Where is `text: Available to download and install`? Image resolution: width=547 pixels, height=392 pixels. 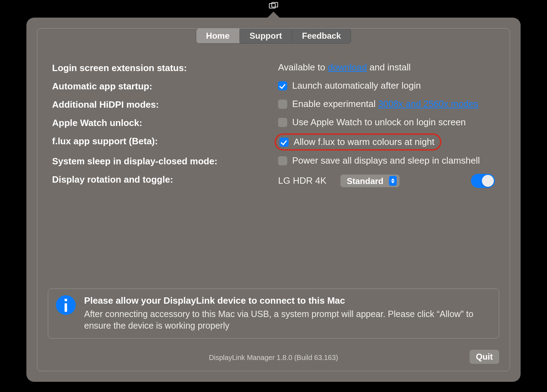 text: Available to download and install is located at coordinates (344, 68).